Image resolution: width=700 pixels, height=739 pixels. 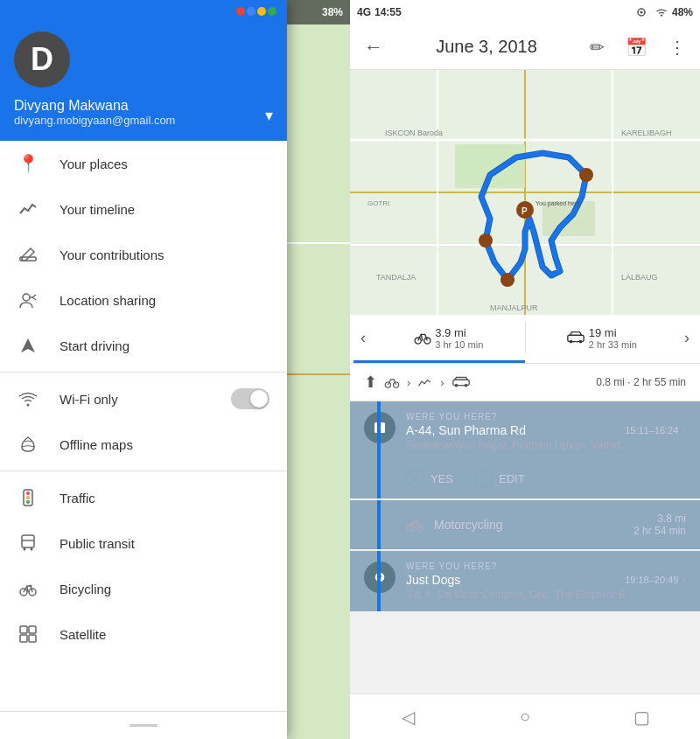 What do you see at coordinates (144, 254) in the screenshot?
I see `sidebar-item-your-contributions: Your contributions` at bounding box center [144, 254].